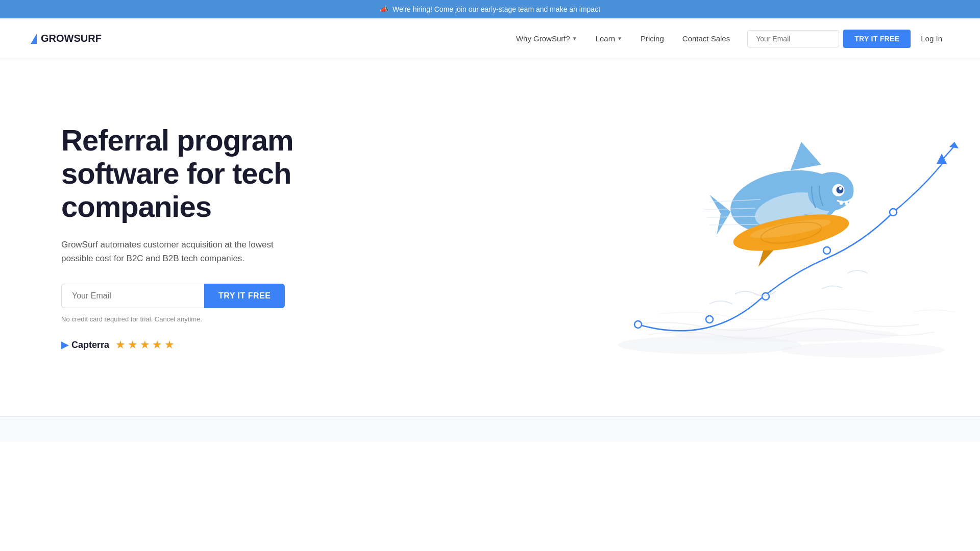 The image size is (980, 551). Describe the element at coordinates (706, 39) in the screenshot. I see `nav-contact-sales: Contact Sales` at that location.